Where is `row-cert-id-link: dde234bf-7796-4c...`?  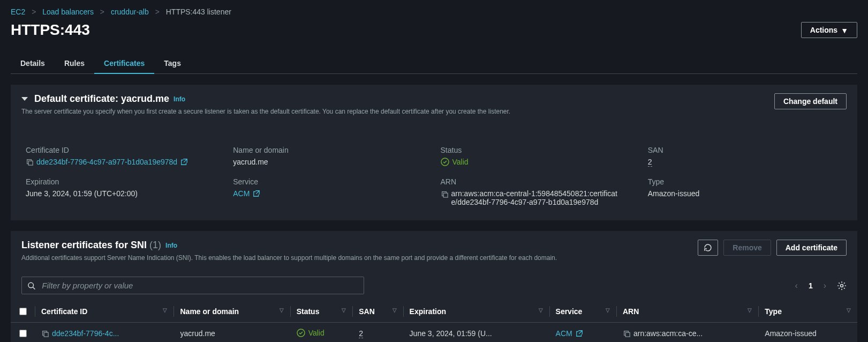 row-cert-id-link: dde234bf-7796-4c... is located at coordinates (86, 333).